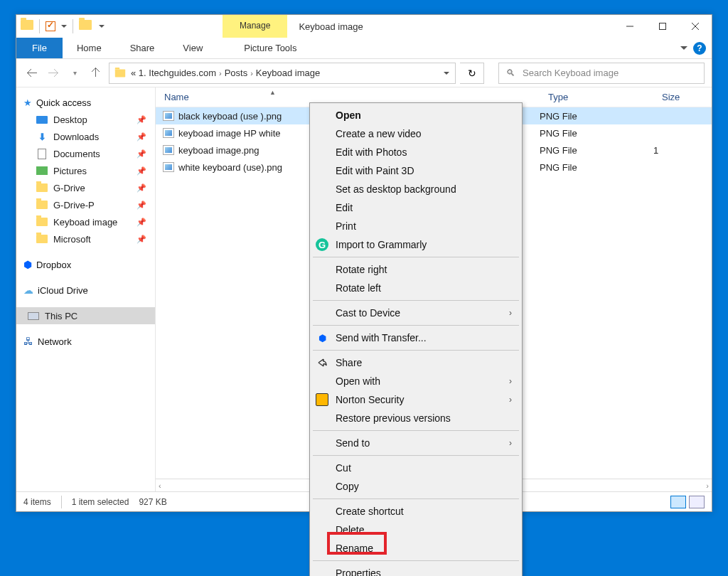  What do you see at coordinates (695, 26) in the screenshot?
I see `close-button` at bounding box center [695, 26].